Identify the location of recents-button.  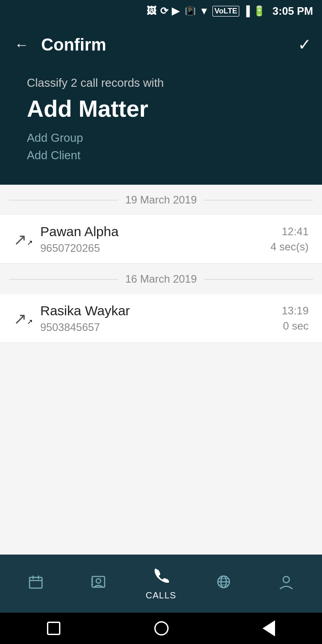
(54, 628).